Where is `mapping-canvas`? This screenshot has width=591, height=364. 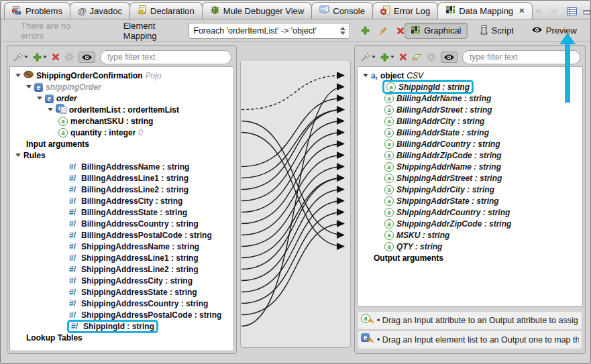 mapping-canvas is located at coordinates (295, 204).